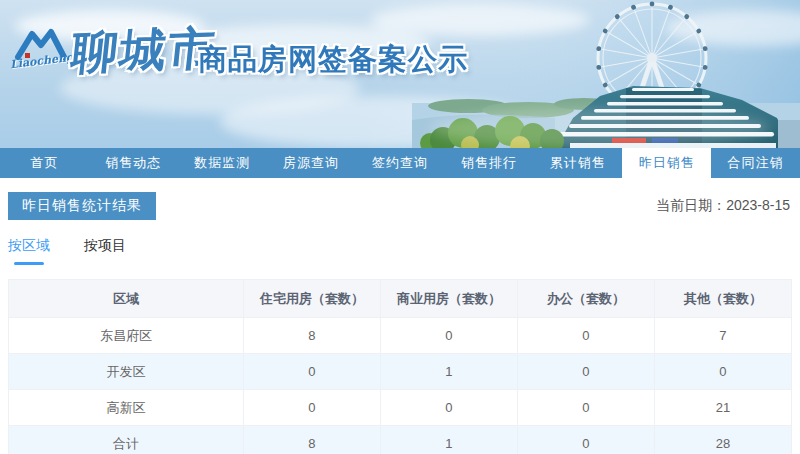 The image size is (800, 454). I want to click on table-row: 开发区 0 1 0 0, so click(400, 372).